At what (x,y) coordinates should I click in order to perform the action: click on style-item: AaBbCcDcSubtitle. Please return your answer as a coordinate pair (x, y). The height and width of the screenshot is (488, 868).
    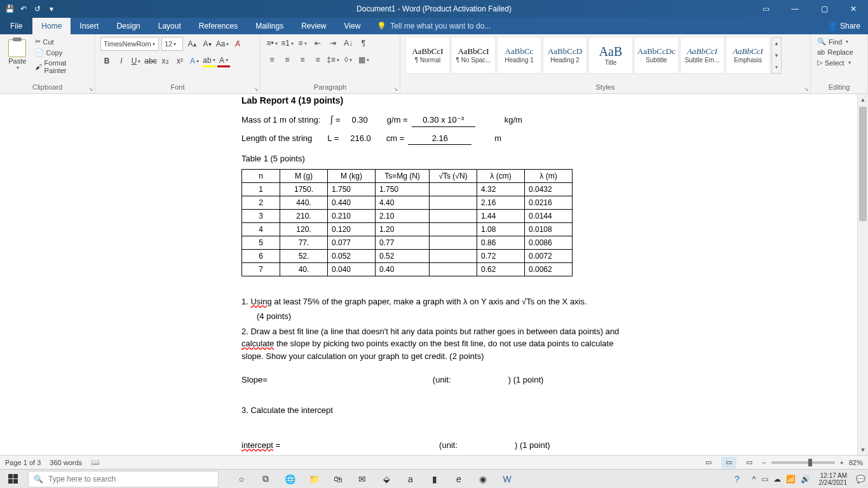
    Looking at the image, I should click on (656, 55).